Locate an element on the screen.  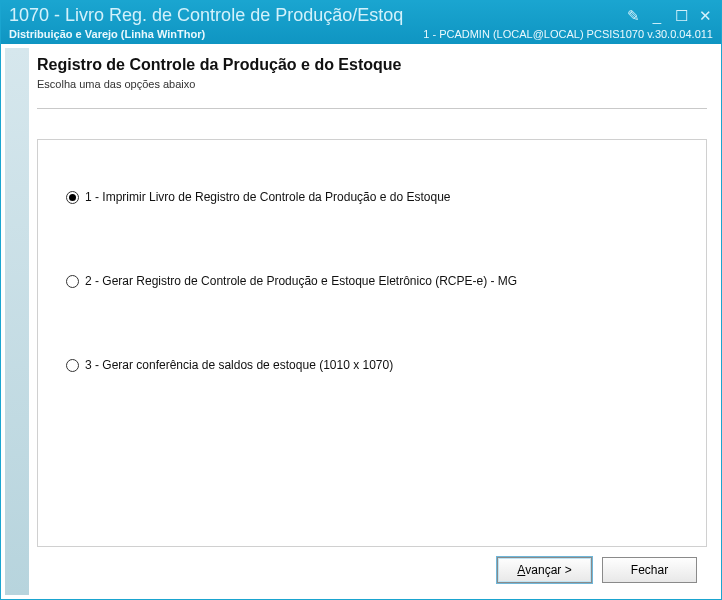
page-heading: Registro de Controle da Produção e do Es… is located at coordinates (372, 65).